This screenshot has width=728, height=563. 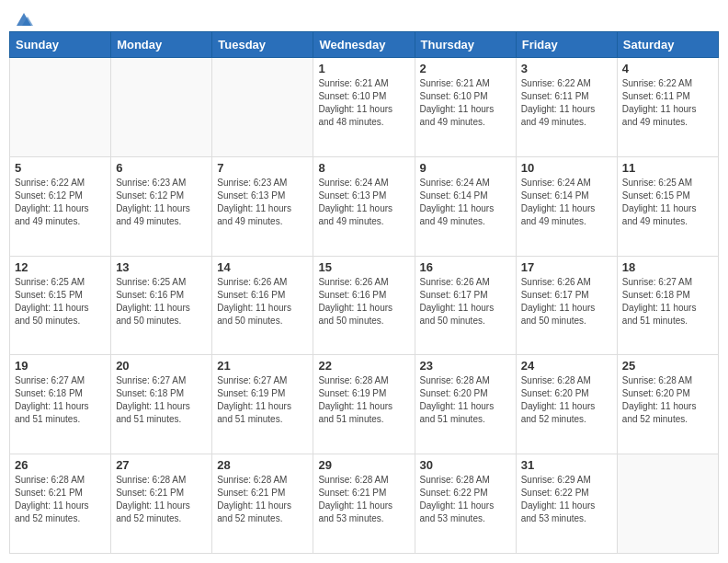 What do you see at coordinates (364, 366) in the screenshot?
I see `day-number: 22` at bounding box center [364, 366].